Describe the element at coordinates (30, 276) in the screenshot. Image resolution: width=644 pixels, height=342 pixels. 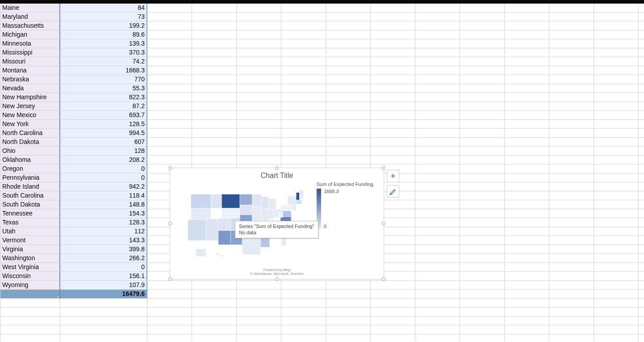
I see `cell-state: Wisconsin` at that location.